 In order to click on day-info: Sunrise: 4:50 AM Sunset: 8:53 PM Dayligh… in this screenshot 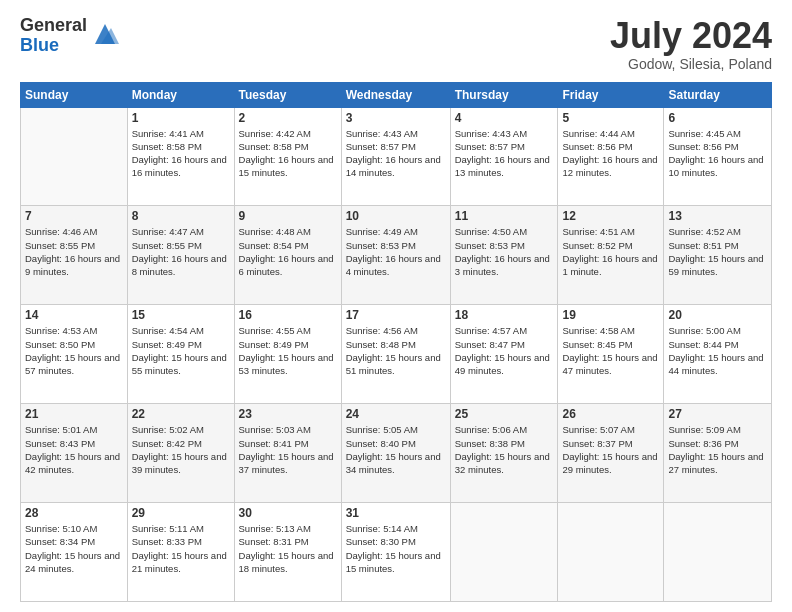, I will do `click(504, 252)`.